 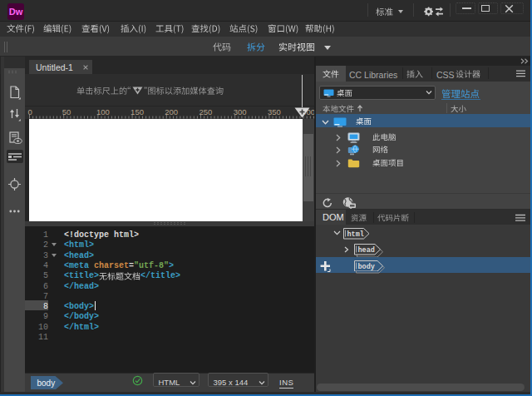 I want to click on svg-text: html, so click(x=356, y=235).